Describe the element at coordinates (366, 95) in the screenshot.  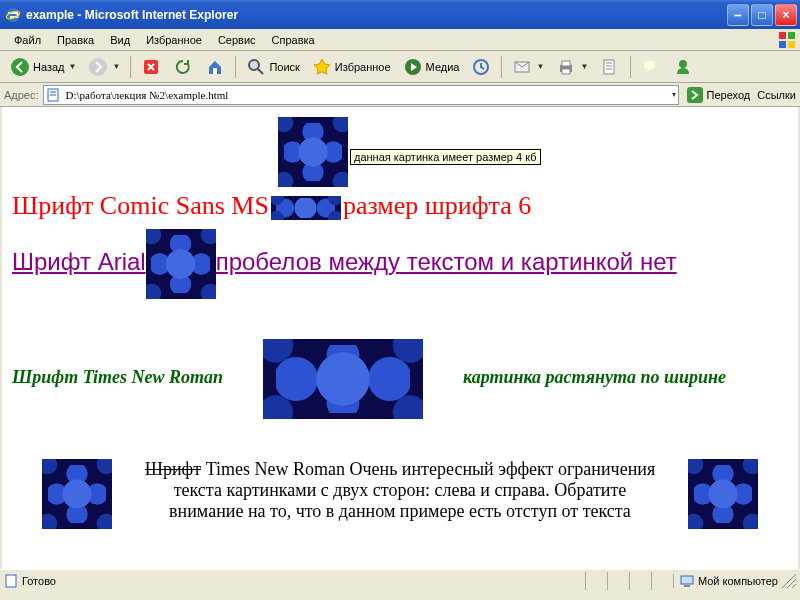
I see `url-input` at that location.